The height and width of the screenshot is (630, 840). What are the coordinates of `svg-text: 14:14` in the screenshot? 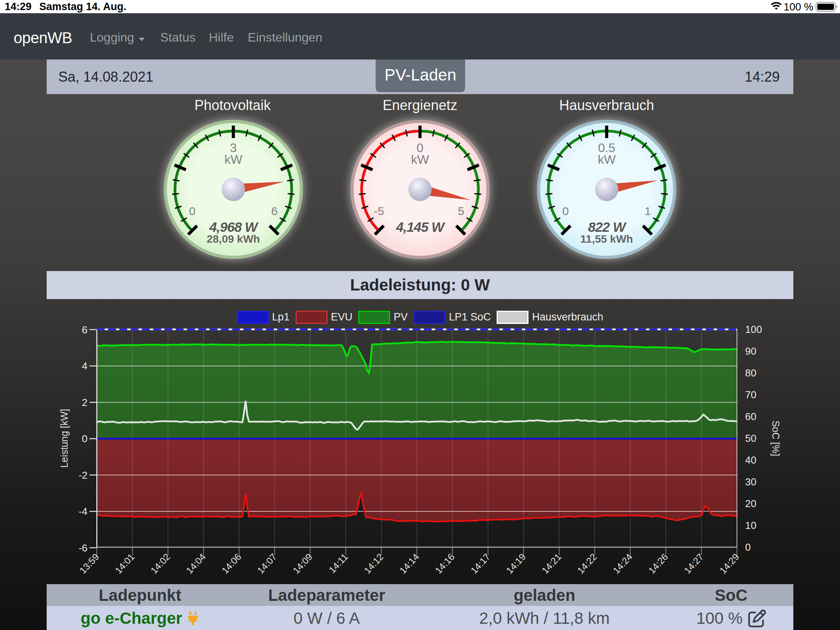 It's located at (409, 564).